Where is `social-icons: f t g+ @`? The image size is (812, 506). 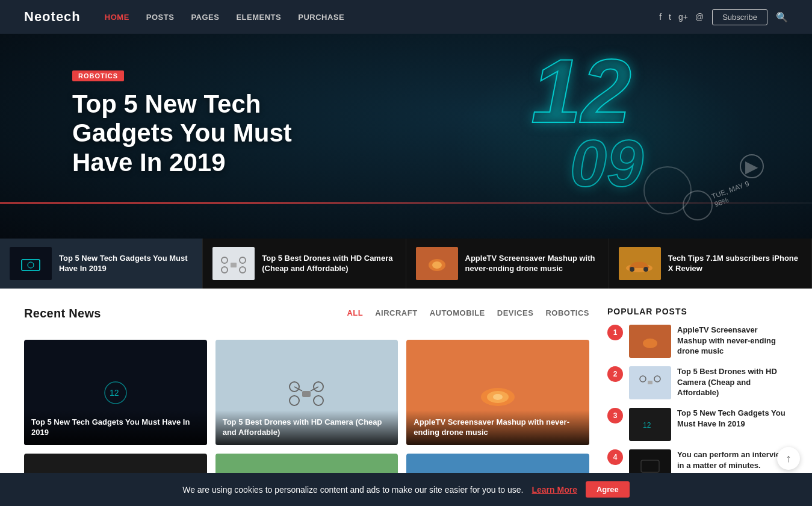
social-icons: f t g+ @ is located at coordinates (681, 17).